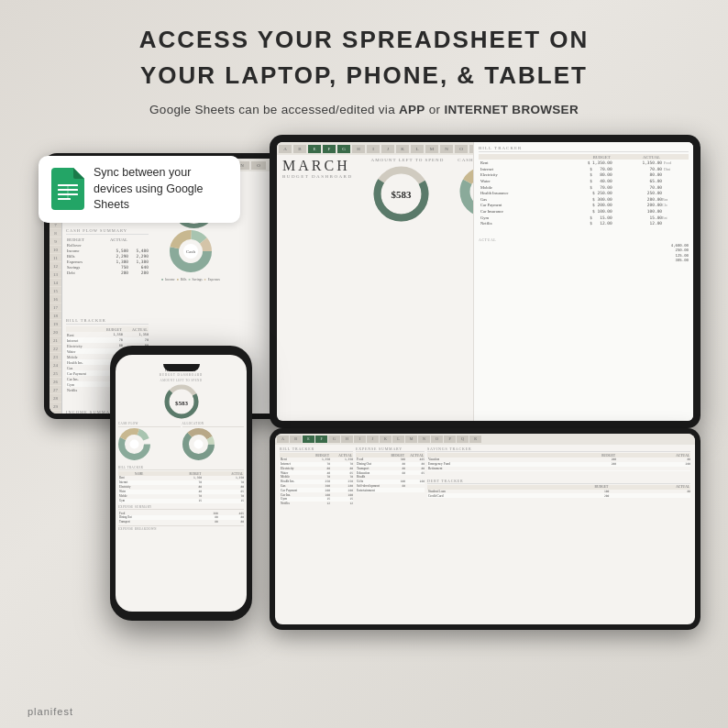  Describe the element at coordinates (512, 110) in the screenshot. I see `emphasis-browser: INTERNET BROWSER` at that location.